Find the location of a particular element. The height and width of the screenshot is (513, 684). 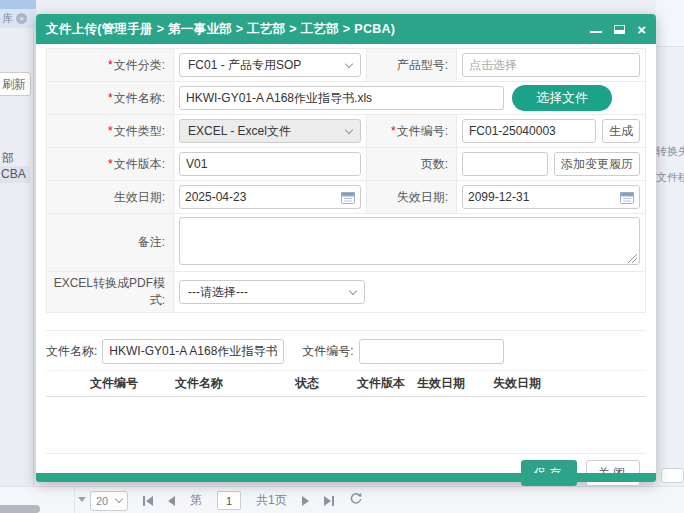

first-page-button is located at coordinates (148, 501).